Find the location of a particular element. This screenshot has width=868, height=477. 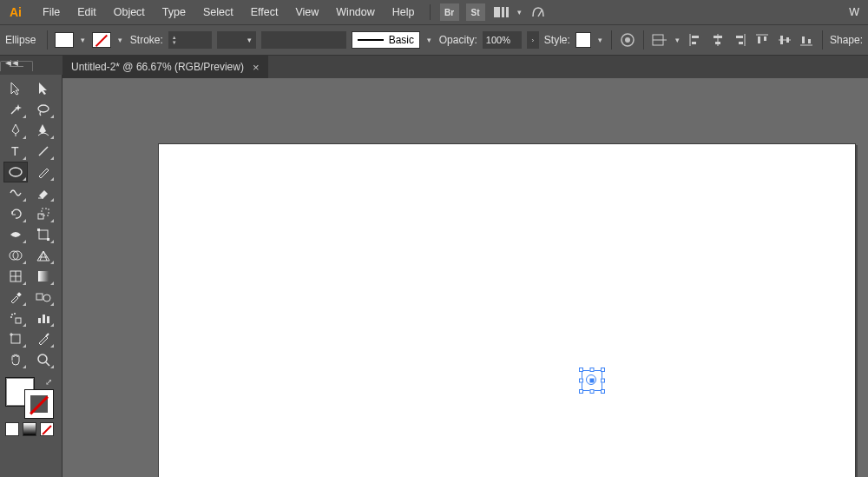

menu-type: Type is located at coordinates (174, 12).